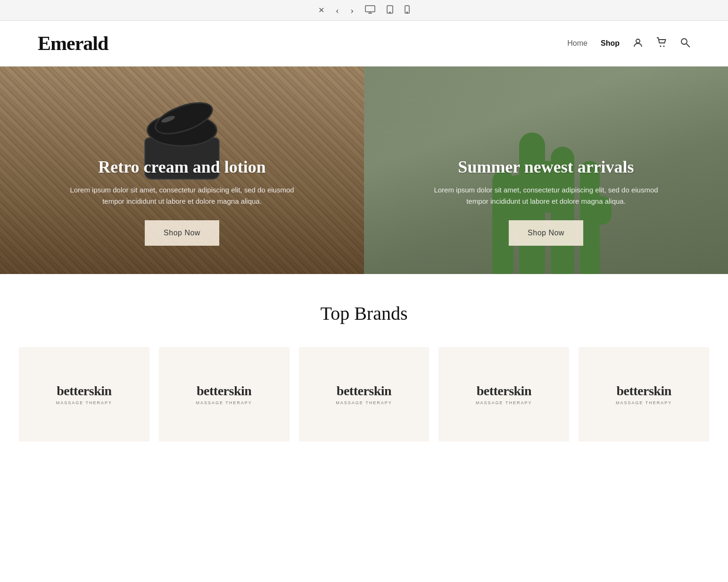  What do you see at coordinates (364, 313) in the screenshot?
I see `brands-section-title: Top Brands` at bounding box center [364, 313].